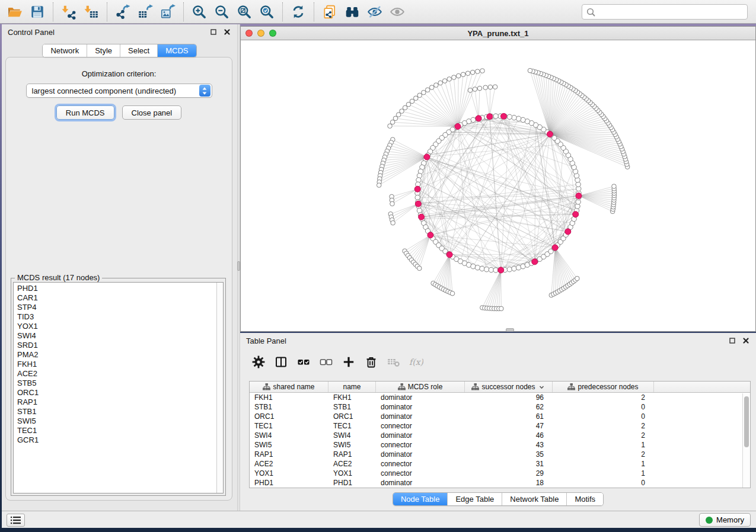 Image resolution: width=756 pixels, height=532 pixels. I want to click on mcds-result-item: FKH1, so click(120, 364).